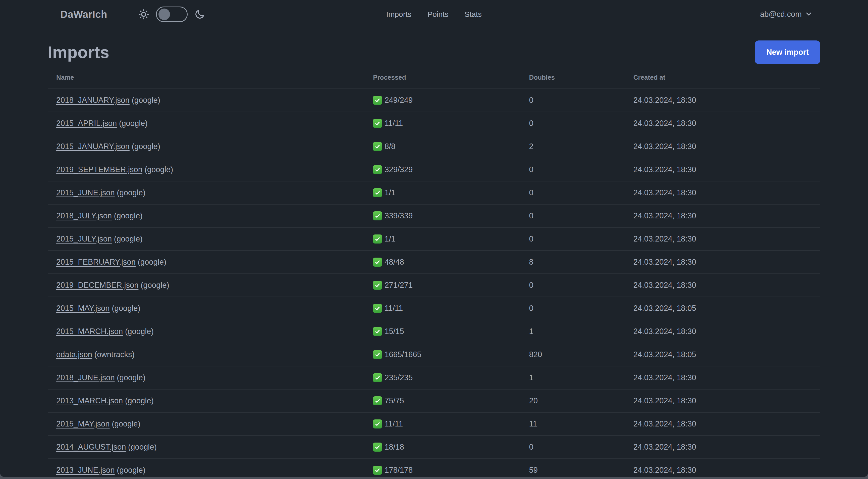 The width and height of the screenshot is (868, 479). I want to click on table-row: 2014_AUGUST.json (google)18/18024.03.202…, so click(434, 447).